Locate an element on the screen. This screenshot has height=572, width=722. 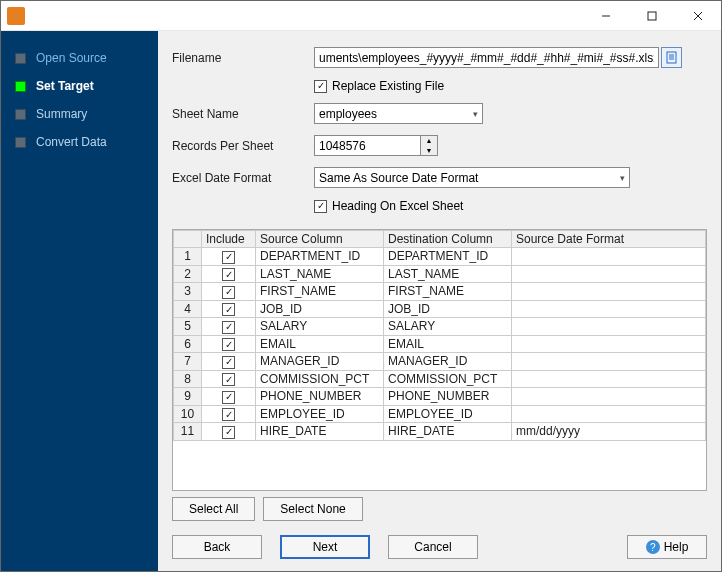
minimize-button is located at coordinates (606, 16).